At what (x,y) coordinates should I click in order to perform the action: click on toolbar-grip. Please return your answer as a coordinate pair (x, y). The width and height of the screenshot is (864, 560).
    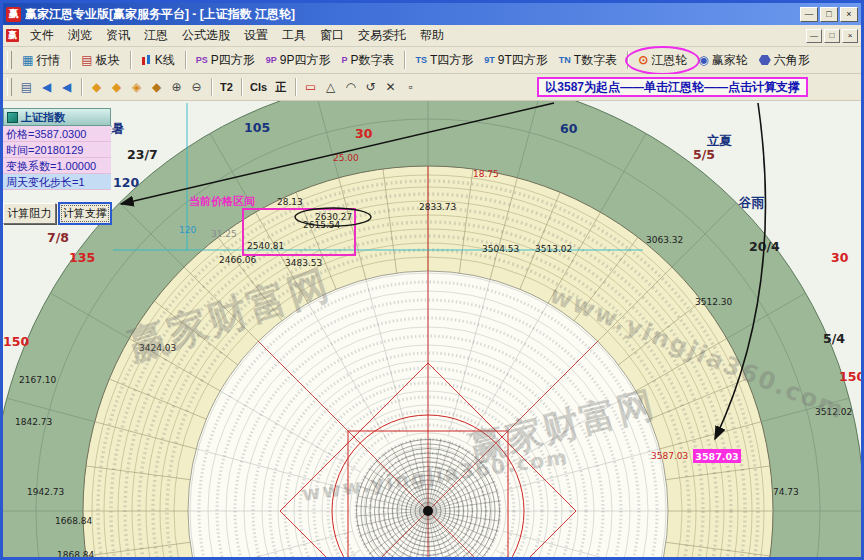
    Looking at the image, I should click on (10, 60).